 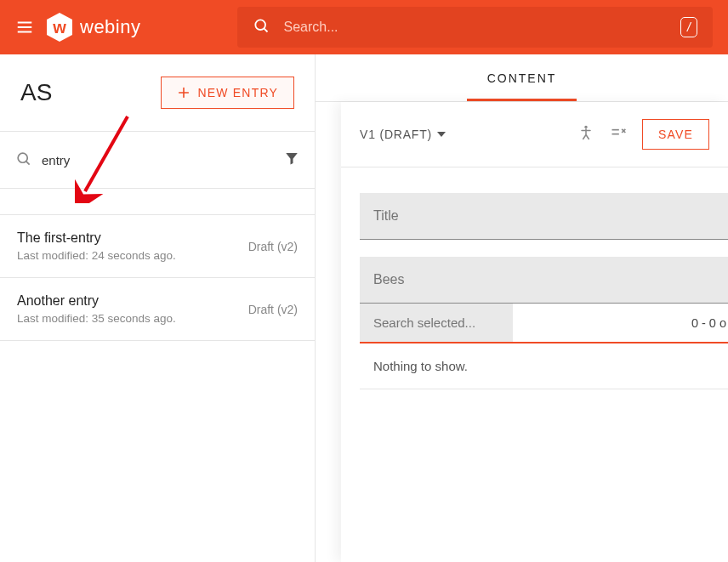 I want to click on brand-name: webiny, so click(x=111, y=27).